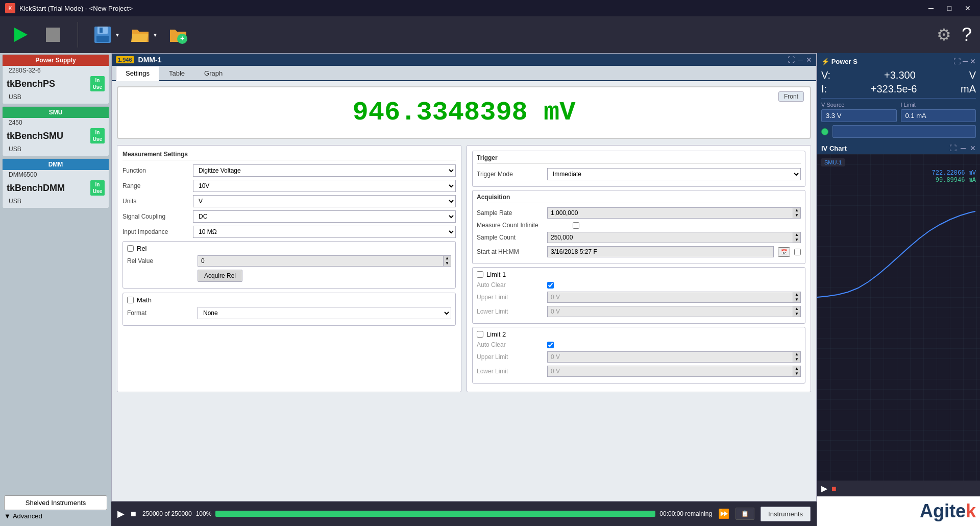  Describe the element at coordinates (56, 290) in the screenshot. I see `sidebar: Power Supply 2280S-32-6 tkBenchPS InUse …` at that location.